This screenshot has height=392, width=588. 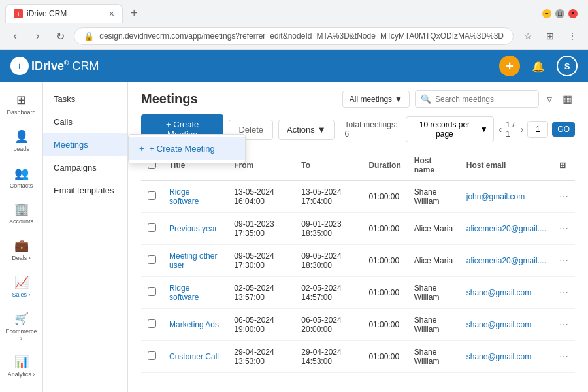 I want to click on row-host-email: shane@gmail.com, so click(x=506, y=293).